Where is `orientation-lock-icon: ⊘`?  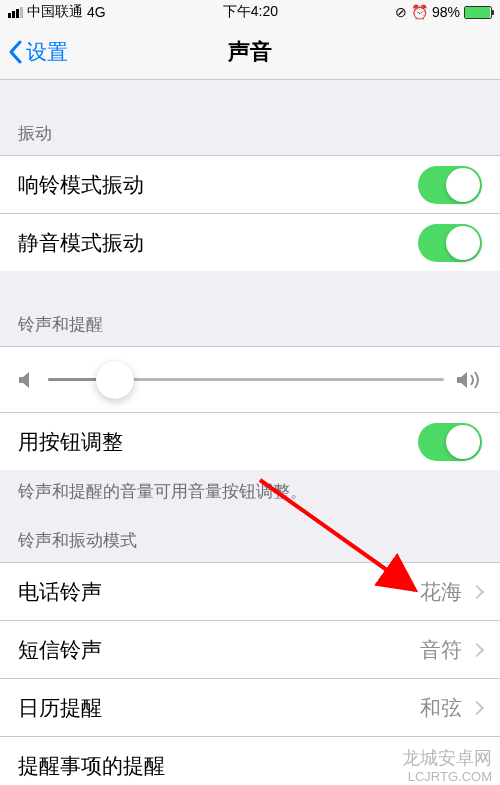 orientation-lock-icon: ⊘ is located at coordinates (401, 12).